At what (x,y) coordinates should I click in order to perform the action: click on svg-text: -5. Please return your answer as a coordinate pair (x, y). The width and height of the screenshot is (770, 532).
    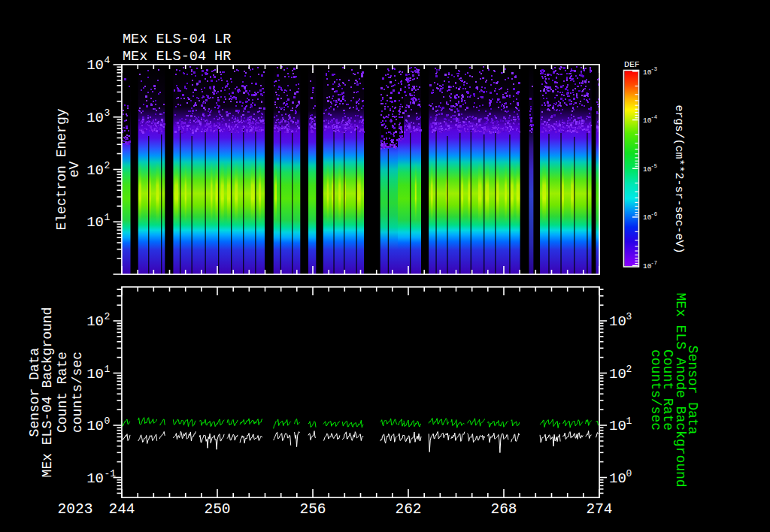
    Looking at the image, I should click on (654, 166).